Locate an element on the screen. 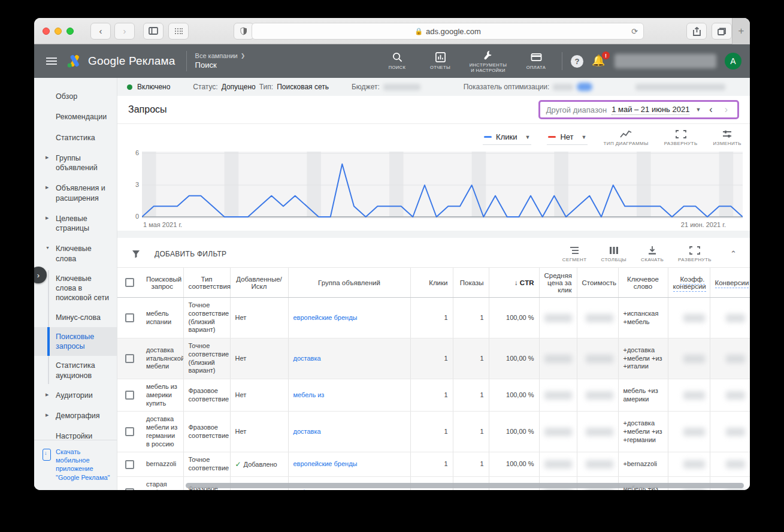 The height and width of the screenshot is (532, 784). sidebar-item-auction-insights: Статистика аукционов is located at coordinates (75, 370).